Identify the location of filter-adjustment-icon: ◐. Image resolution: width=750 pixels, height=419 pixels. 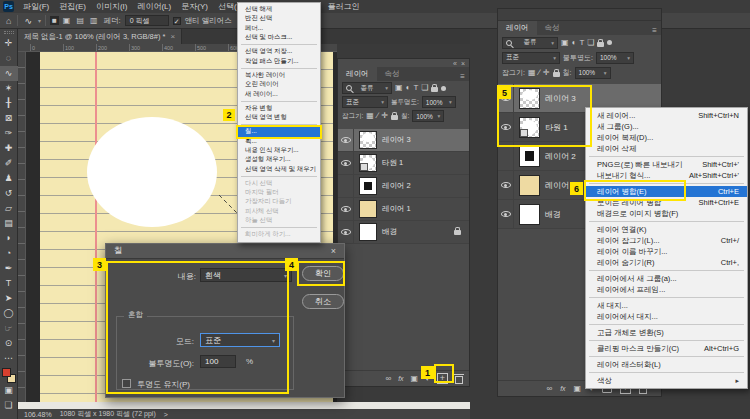
(574, 43).